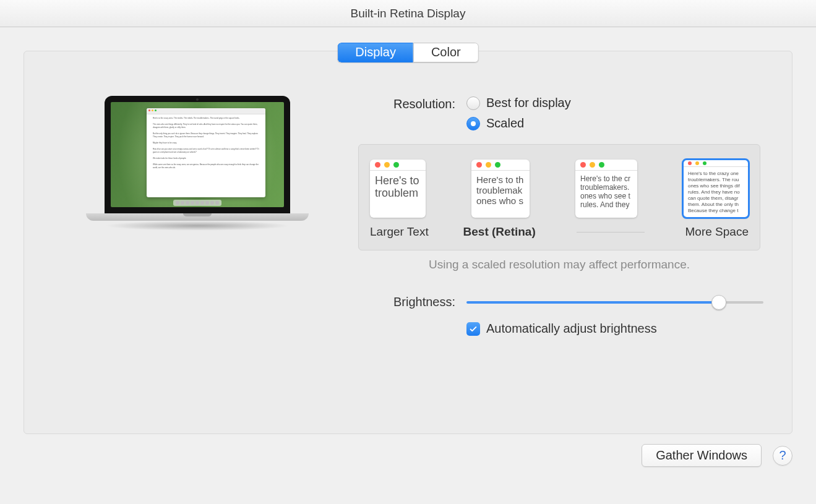  Describe the element at coordinates (719, 302) in the screenshot. I see `brightness-knob` at that location.